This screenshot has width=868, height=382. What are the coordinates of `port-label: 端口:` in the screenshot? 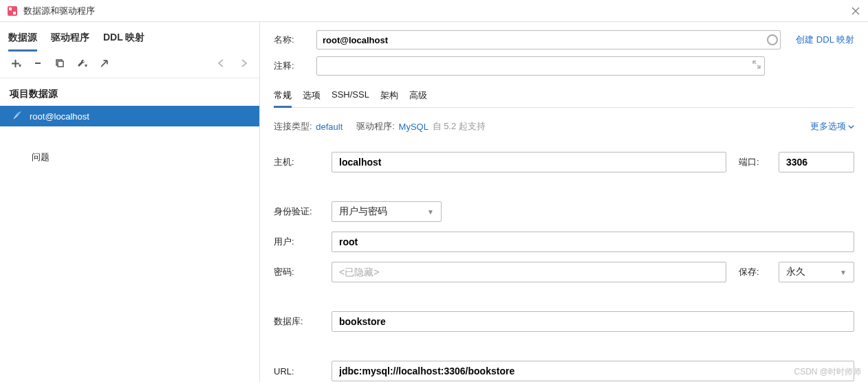 It's located at (752, 162).